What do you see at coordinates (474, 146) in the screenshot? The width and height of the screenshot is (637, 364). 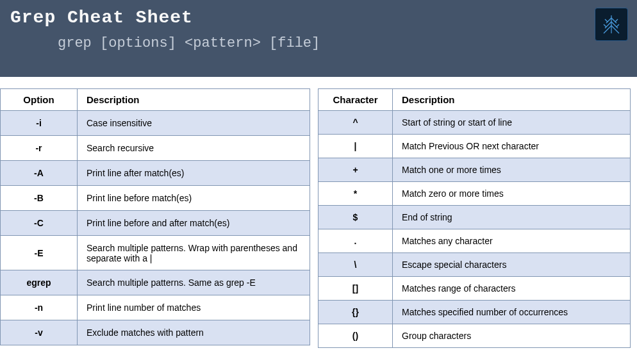 I see `table-row: | Match Previous OR next character` at bounding box center [474, 146].